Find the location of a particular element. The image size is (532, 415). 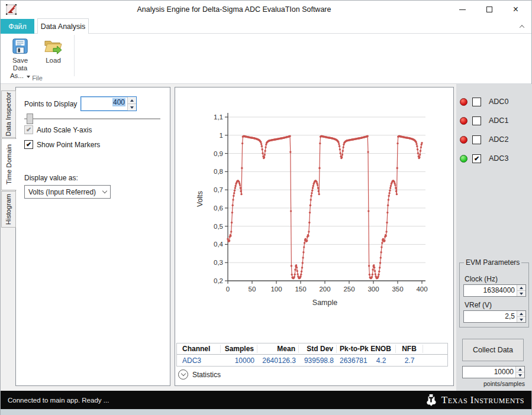

ribbon-group-file-label: File is located at coordinates (37, 78).